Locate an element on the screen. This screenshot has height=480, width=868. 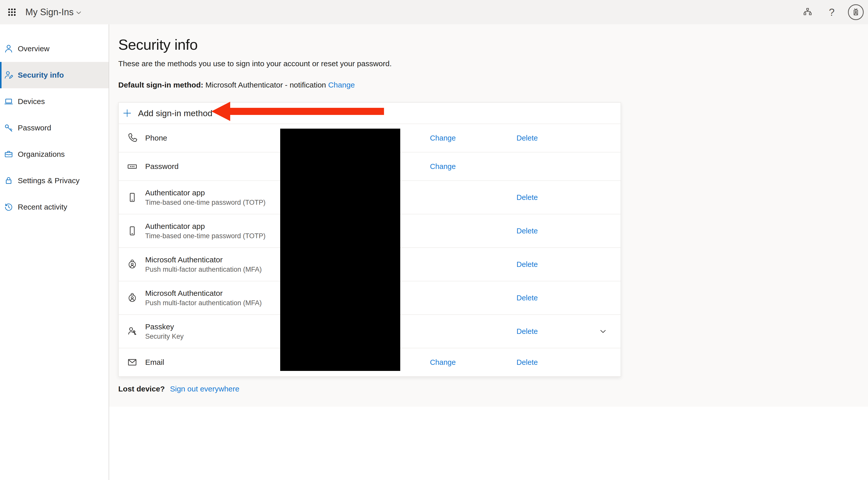
default-signin-line: Default sign-in method: Microsoft Authen… is located at coordinates (237, 85).